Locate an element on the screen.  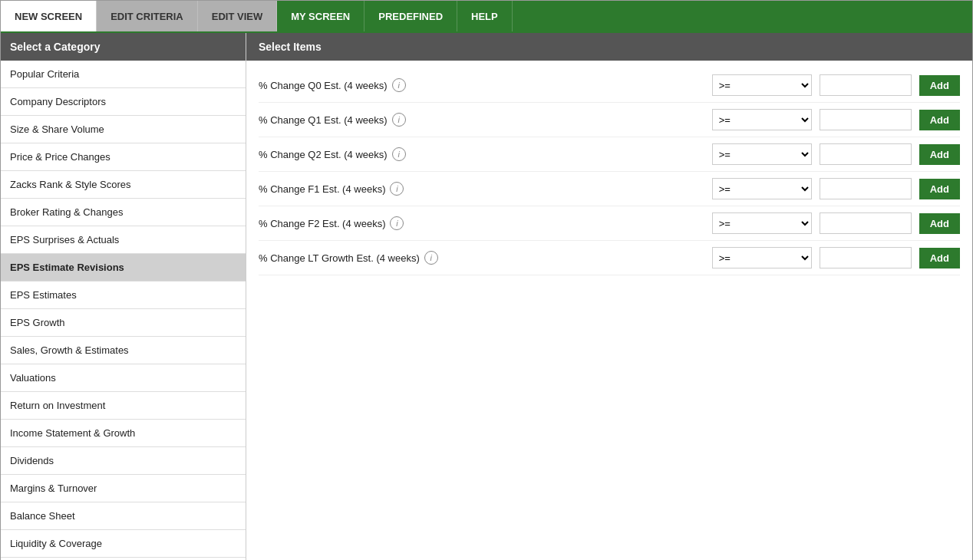
criteria-row-change-q1: % Change Q1 Est. (4 weeks) i >=<==>< Add is located at coordinates (609, 120).